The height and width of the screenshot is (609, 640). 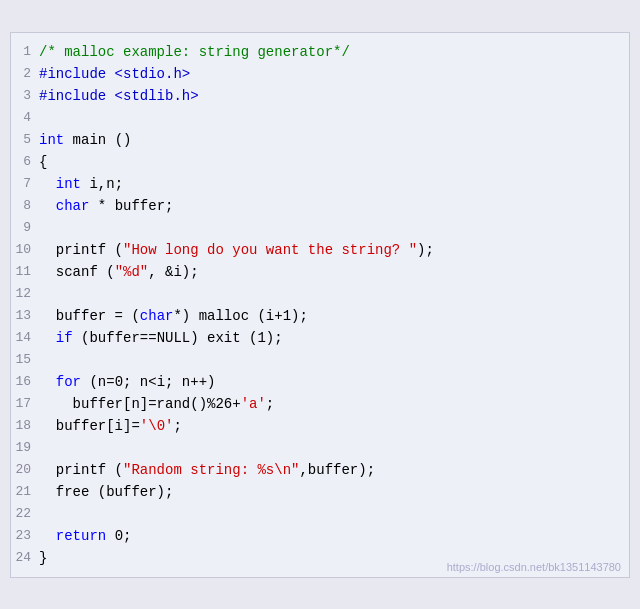 I want to click on line-number: 12, so click(x=25, y=294).